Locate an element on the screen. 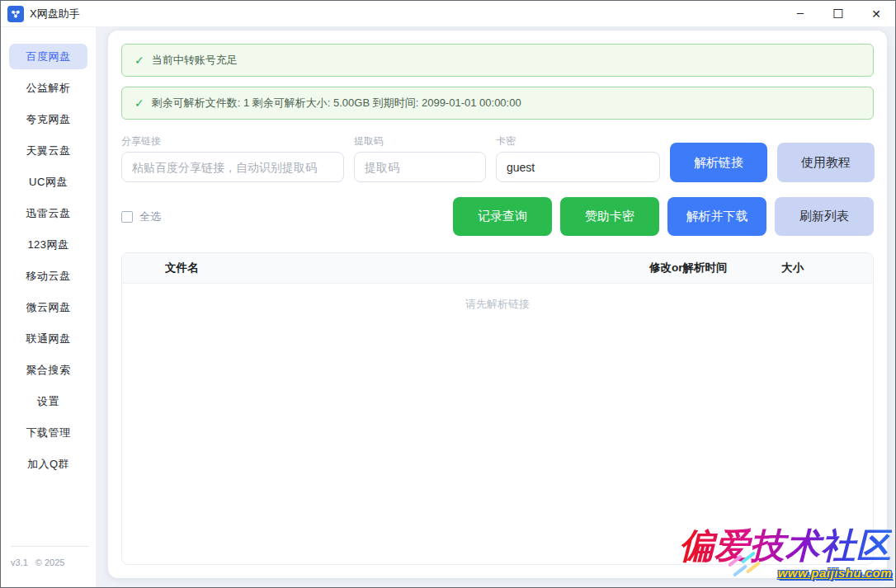 Image resolution: width=896 pixels, height=588 pixels. column-header-filename: 文件名 is located at coordinates (380, 268).